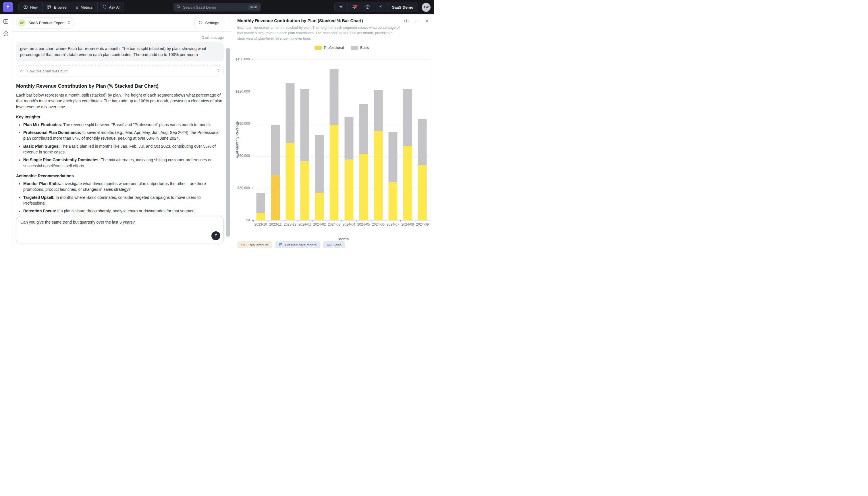 Image resolution: width=868 pixels, height=496 pixels. I want to click on user-message: give me a bar chart where Each bar repre…, so click(120, 52).